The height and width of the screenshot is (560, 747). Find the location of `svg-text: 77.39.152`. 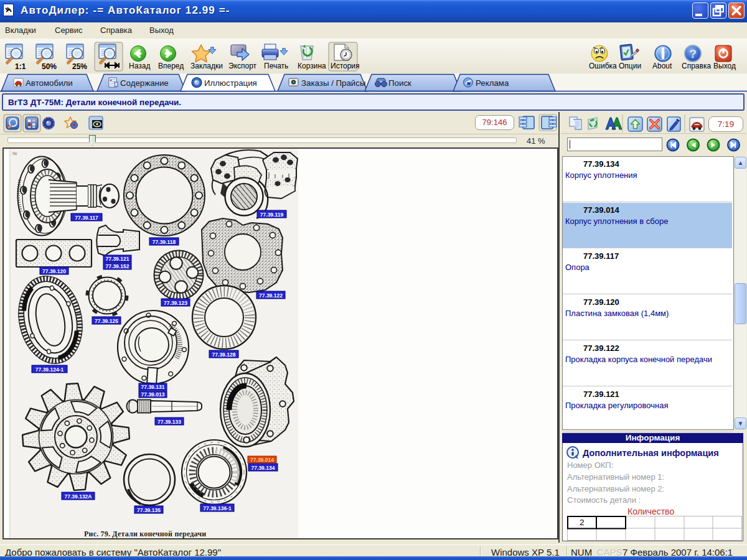

svg-text: 77.39.152 is located at coordinates (118, 266).